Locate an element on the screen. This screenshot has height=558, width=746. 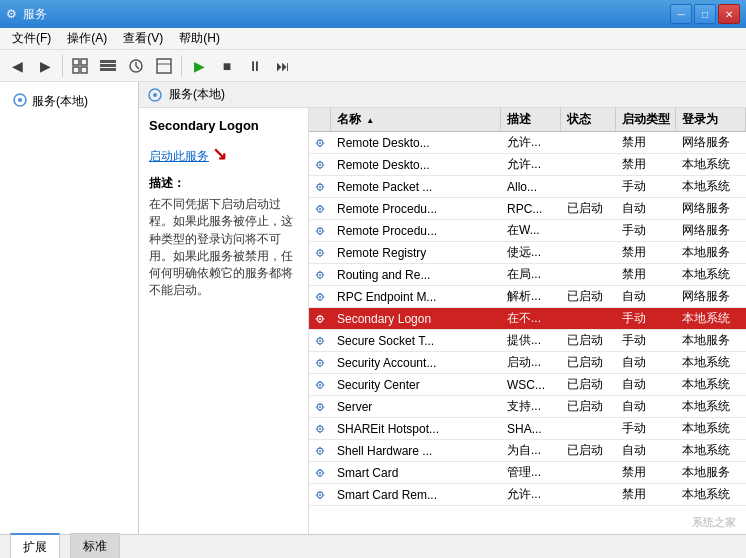
row-name: Remote Registry is located at coordinates (416, 252).